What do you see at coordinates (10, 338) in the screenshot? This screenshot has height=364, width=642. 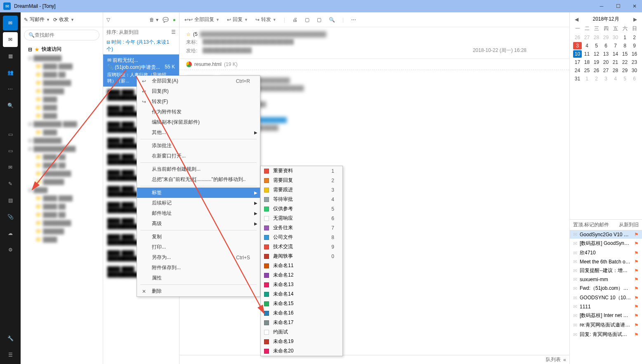 I see `sidebar-tool-icon: 🔧` at bounding box center [10, 338].